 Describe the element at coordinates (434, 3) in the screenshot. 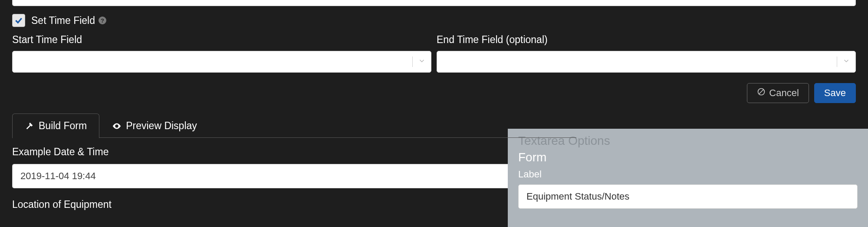

I see `top-input-partial` at that location.